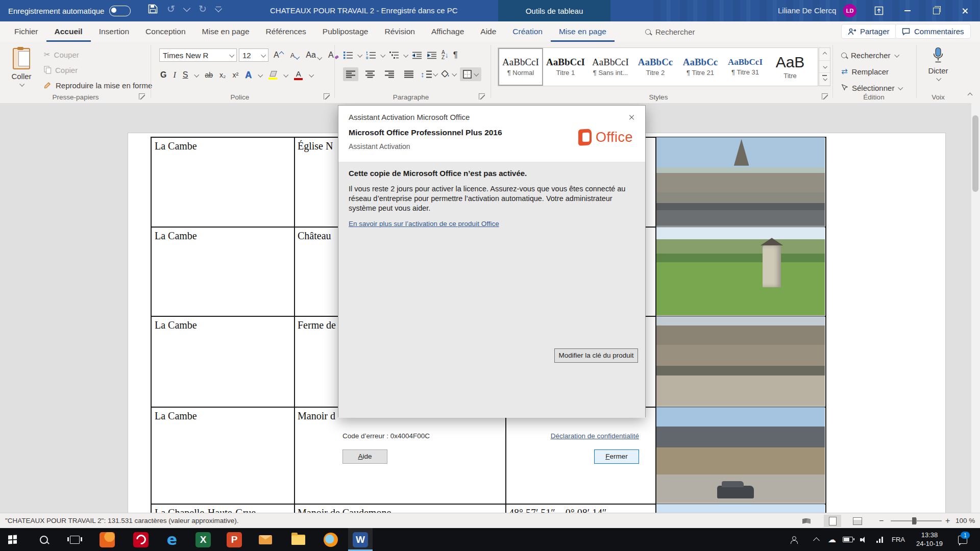 This screenshot has height=551, width=980. What do you see at coordinates (554, 11) in the screenshot?
I see `table-tools-header: Outils de tableau` at bounding box center [554, 11].